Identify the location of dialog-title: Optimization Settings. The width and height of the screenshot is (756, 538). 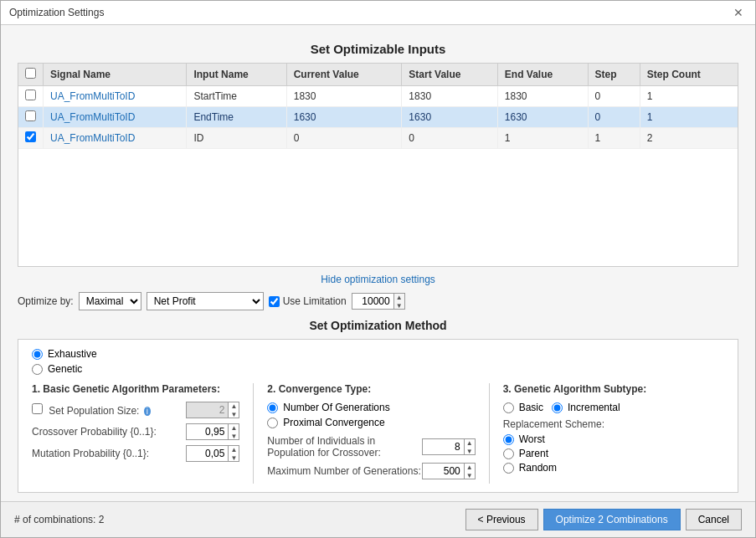
(57, 13).